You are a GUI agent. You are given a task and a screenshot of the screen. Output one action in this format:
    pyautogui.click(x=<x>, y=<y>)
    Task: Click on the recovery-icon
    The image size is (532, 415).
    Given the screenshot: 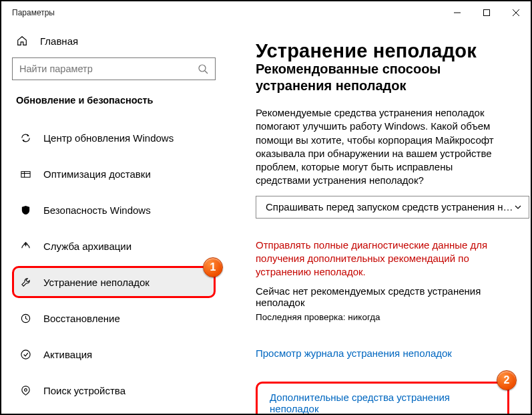 What is the action you would take?
    pyautogui.click(x=25, y=318)
    